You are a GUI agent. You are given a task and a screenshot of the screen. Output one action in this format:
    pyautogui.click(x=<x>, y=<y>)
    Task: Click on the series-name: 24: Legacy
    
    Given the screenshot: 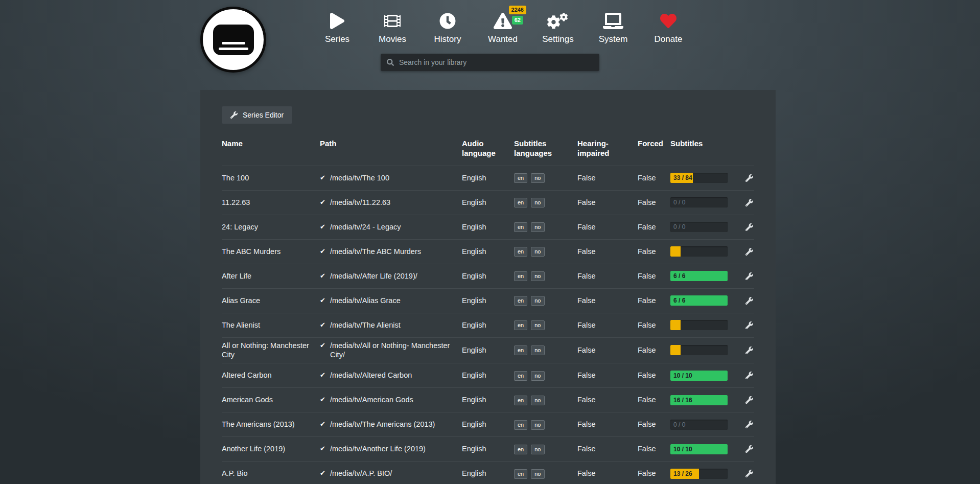 What is the action you would take?
    pyautogui.click(x=271, y=227)
    